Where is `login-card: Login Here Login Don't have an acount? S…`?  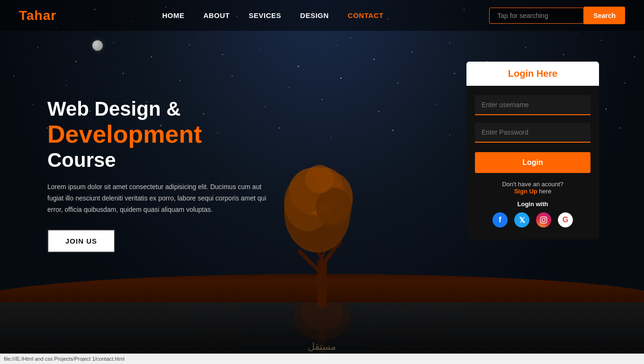
login-card: Login Here Login Don't have an acount? S… is located at coordinates (533, 151).